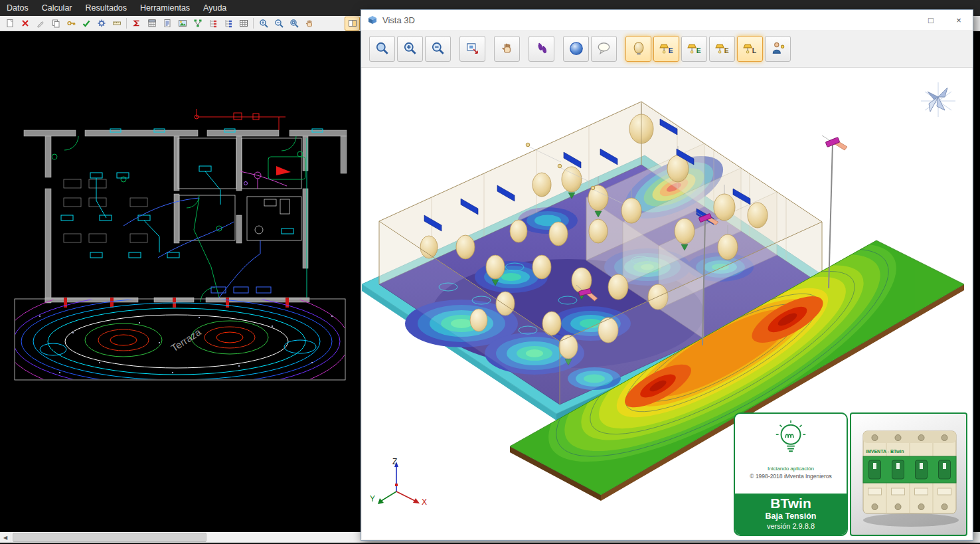  I want to click on product-subtitle: Baja Tensión, so click(791, 517).